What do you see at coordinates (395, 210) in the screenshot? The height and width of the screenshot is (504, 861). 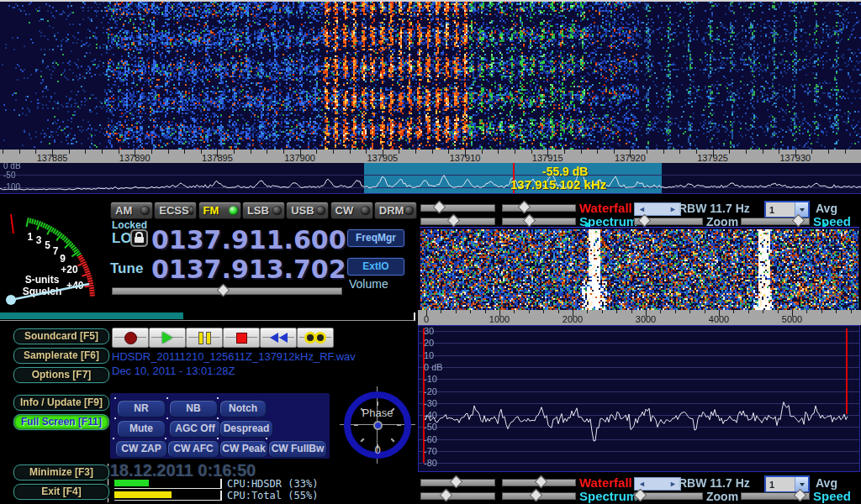 I see `mode-button-drm: DRM` at bounding box center [395, 210].